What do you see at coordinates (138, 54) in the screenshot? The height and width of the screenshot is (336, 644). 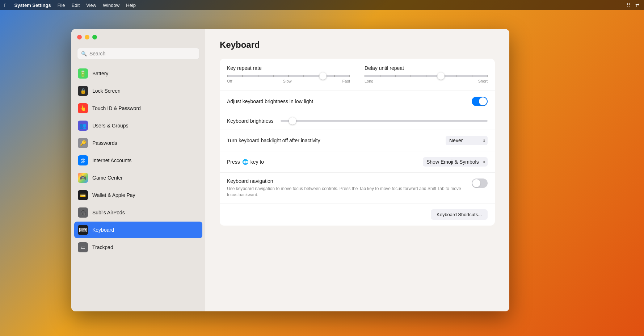 I see `search-box: 🔍` at bounding box center [138, 54].